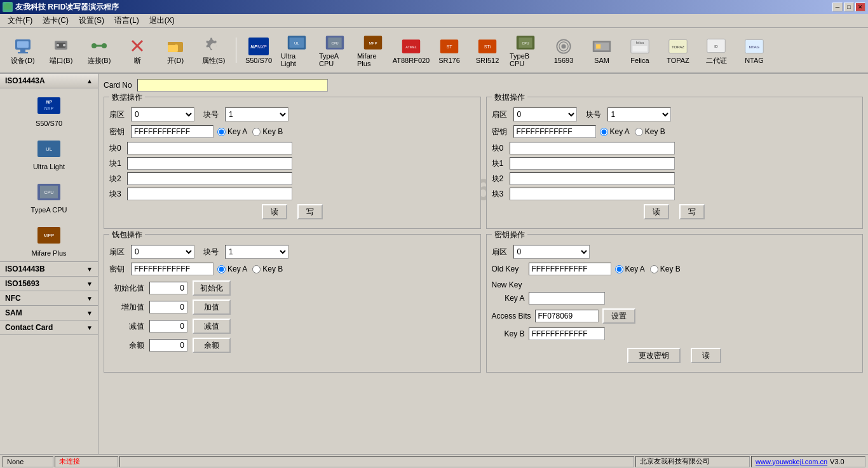  I want to click on props-button: 属性(S), so click(214, 50).